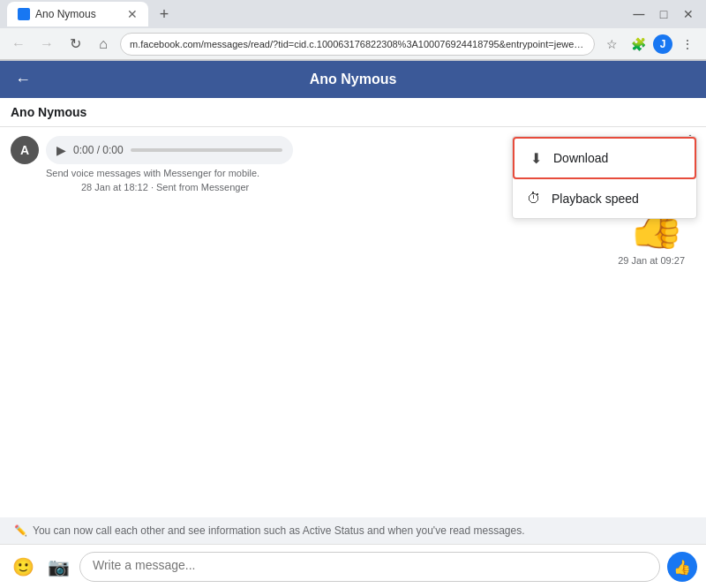  I want to click on close-window-button: ✕, so click(688, 14).